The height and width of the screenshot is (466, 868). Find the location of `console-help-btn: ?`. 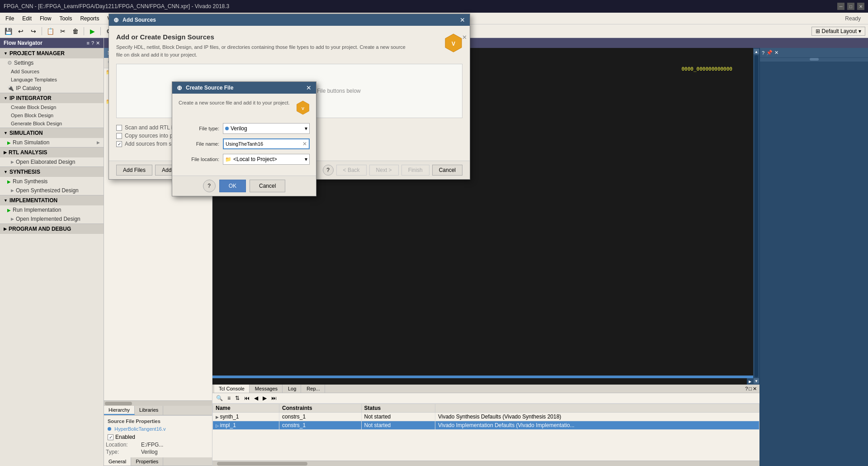

console-help-btn: ? is located at coordinates (746, 389).